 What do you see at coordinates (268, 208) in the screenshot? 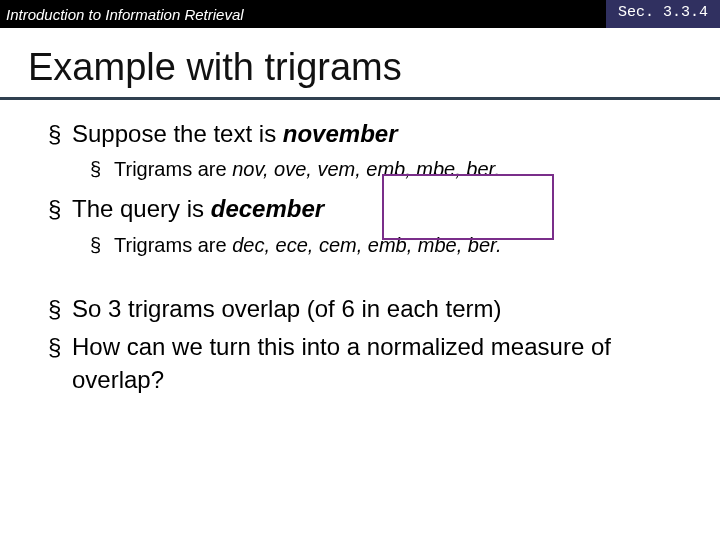
I see `bullet-query-word: december` at bounding box center [268, 208].